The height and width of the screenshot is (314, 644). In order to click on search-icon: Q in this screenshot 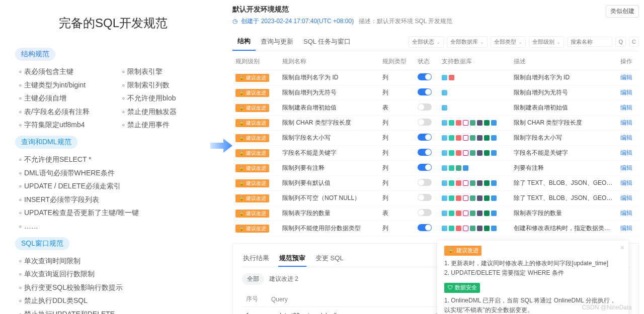, I will do `click(621, 42)`.